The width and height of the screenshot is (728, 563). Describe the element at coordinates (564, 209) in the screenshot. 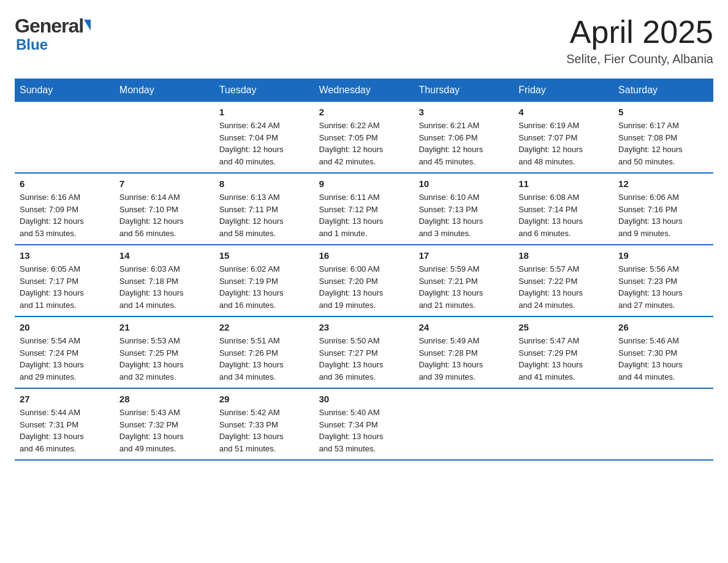

I see `day-cell: 11Sunrise: 6:08 AM Sunset: 7:14 PM Dayli…` at that location.